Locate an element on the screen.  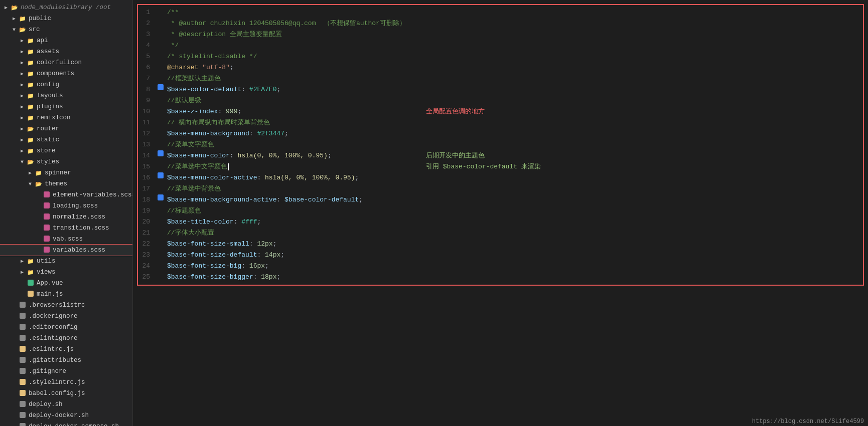
sidebar-item-styles: ▼📂styles is located at coordinates (66, 162).